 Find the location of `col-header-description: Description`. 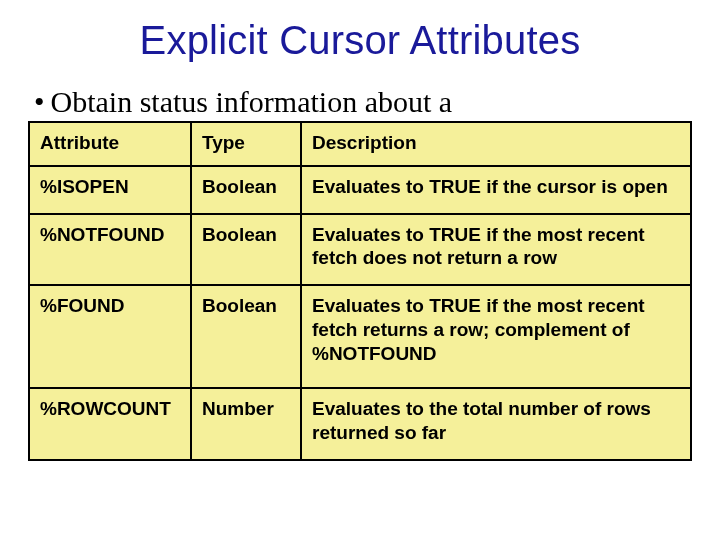

col-header-description: Description is located at coordinates (496, 144).